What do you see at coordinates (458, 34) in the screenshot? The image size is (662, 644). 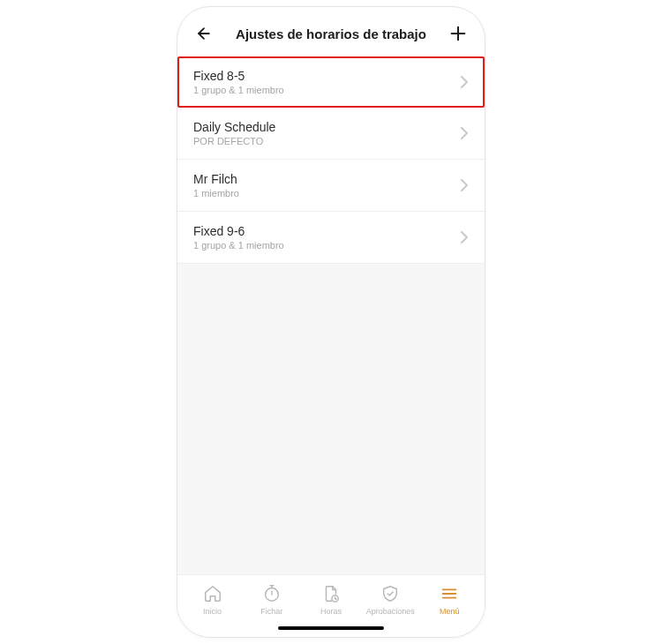 I see `plus-icon` at bounding box center [458, 34].